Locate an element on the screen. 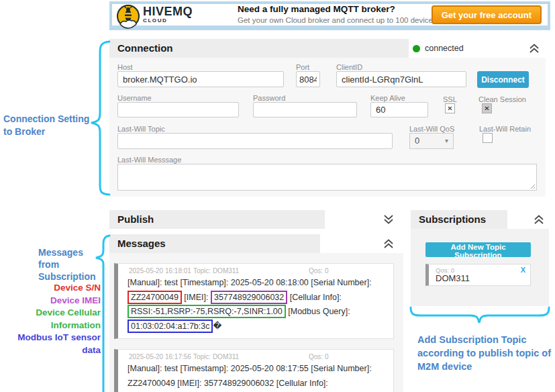  host-input is located at coordinates (201, 79).